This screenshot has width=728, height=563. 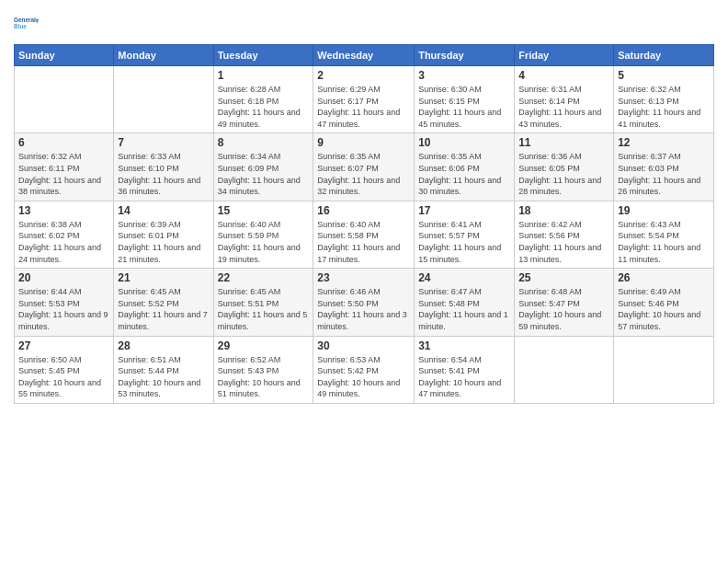 I want to click on calendar-cell: 5Sunrise: 6:32 AM Sunset: 6:13 PM Daylig…, so click(x=664, y=99).